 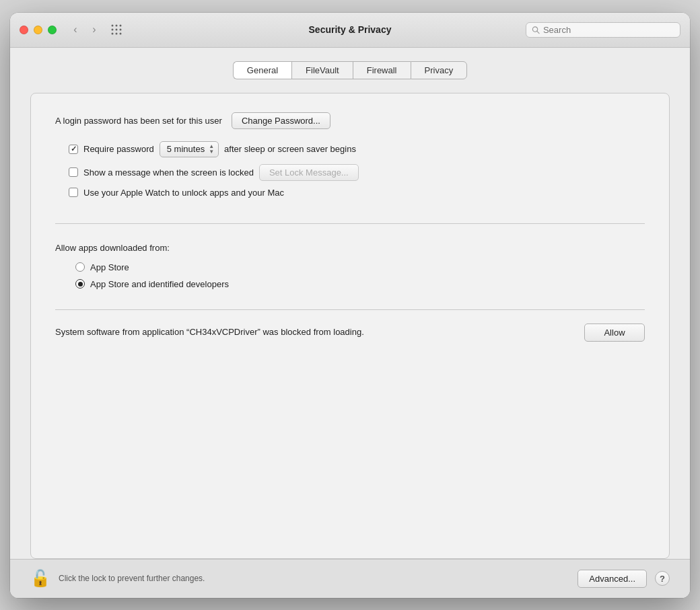 I want to click on set-lock-message-button: Set Lock Message..., so click(x=309, y=172).